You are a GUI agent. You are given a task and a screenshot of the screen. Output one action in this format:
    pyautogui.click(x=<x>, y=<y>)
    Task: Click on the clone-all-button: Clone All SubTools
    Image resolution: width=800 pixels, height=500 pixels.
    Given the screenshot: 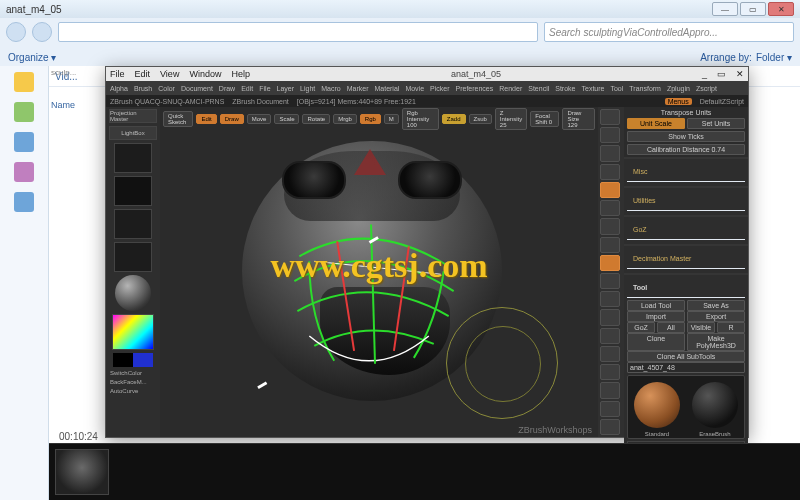 What is the action you would take?
    pyautogui.click(x=686, y=356)
    